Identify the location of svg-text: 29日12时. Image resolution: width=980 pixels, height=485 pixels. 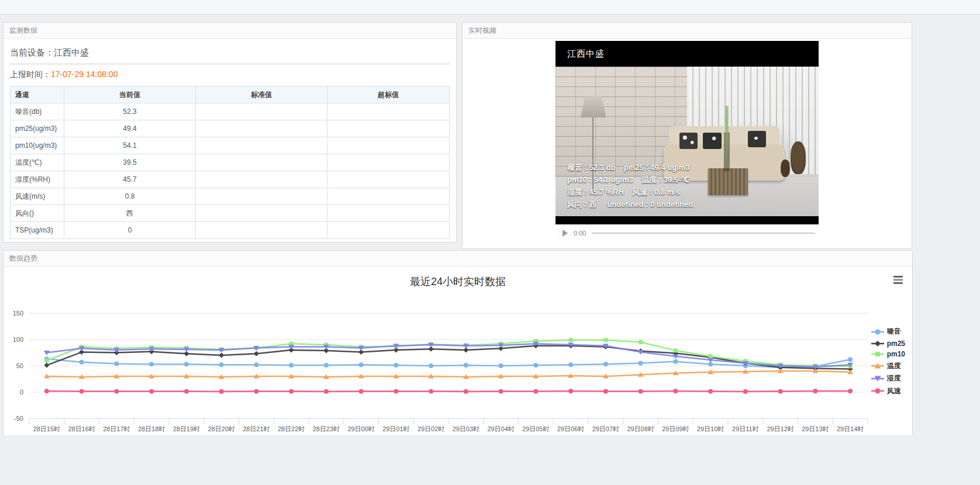
(780, 429).